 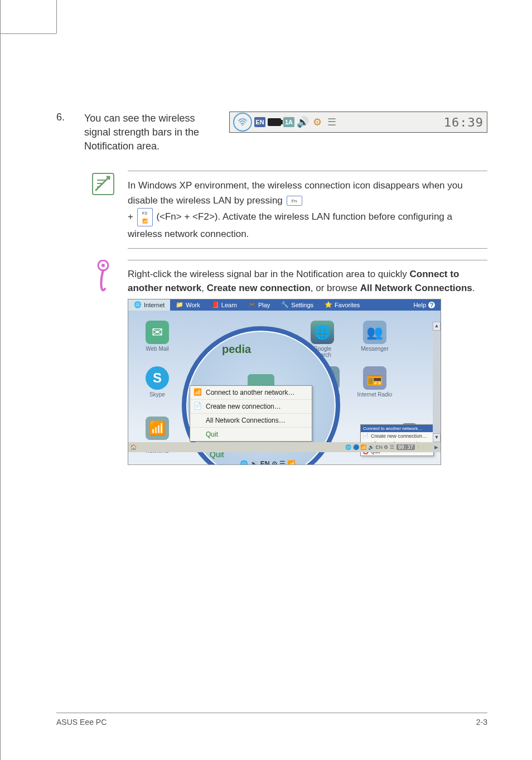 I want to click on desktop-screenshot: 🌐Internet 📁Work 📕Learn 🎮Play 🔧Settings ⭐…, so click(x=284, y=382).